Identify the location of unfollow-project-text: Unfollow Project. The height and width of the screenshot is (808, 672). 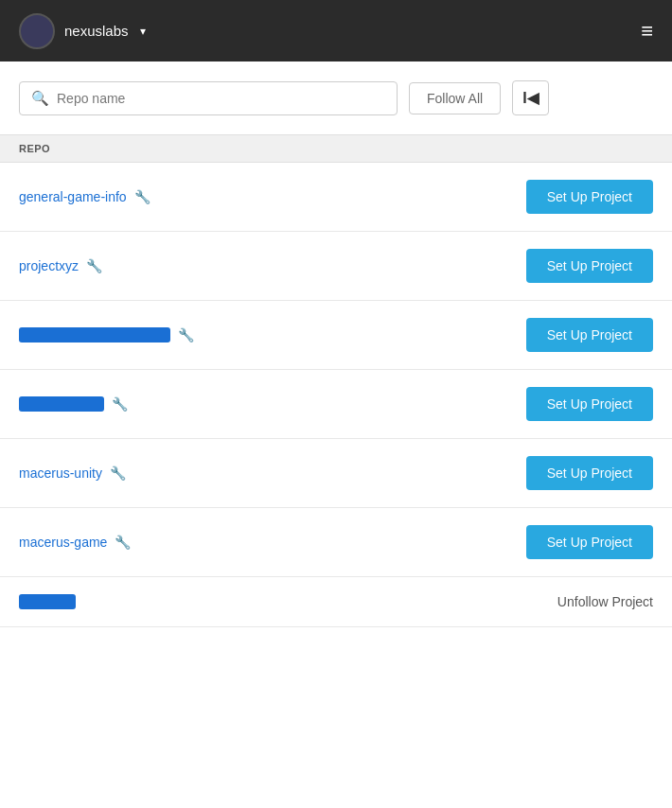
(606, 602).